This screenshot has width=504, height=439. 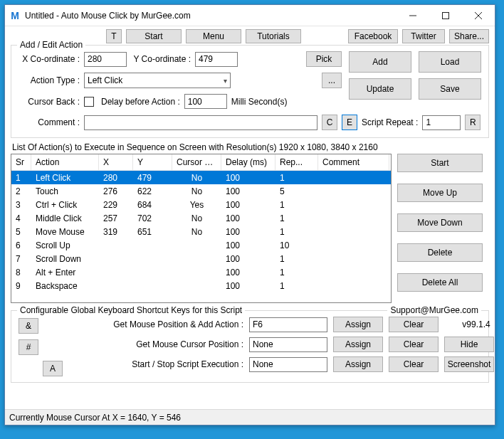 What do you see at coordinates (116, 232) in the screenshot?
I see `cell-x: 319` at bounding box center [116, 232].